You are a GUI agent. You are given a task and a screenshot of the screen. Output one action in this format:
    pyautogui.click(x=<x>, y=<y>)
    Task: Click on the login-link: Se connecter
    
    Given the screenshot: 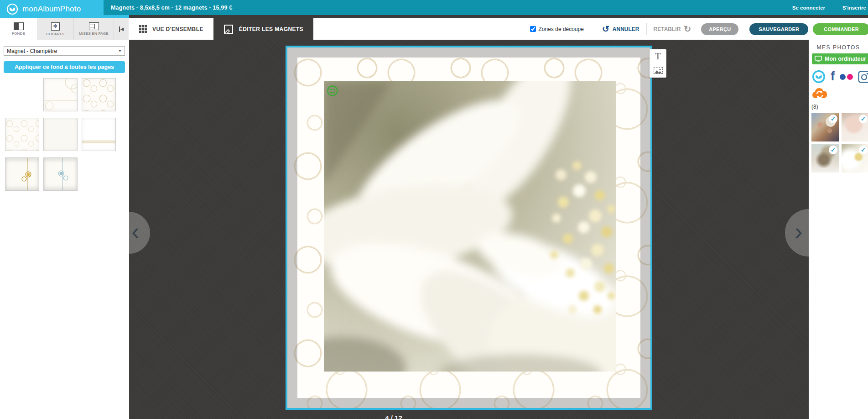 What is the action you would take?
    pyautogui.click(x=809, y=8)
    